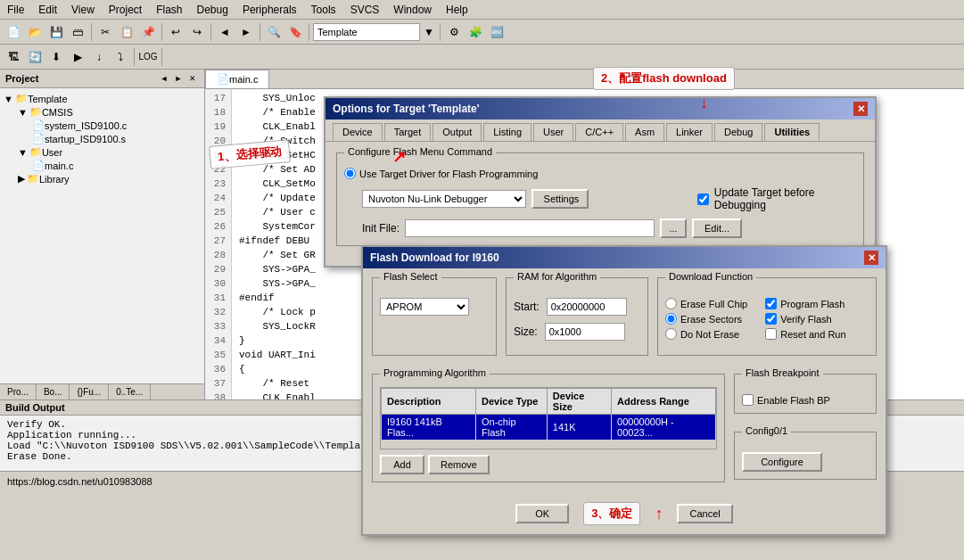  I want to click on tree-system-label: system_ISD9100.c, so click(86, 126).